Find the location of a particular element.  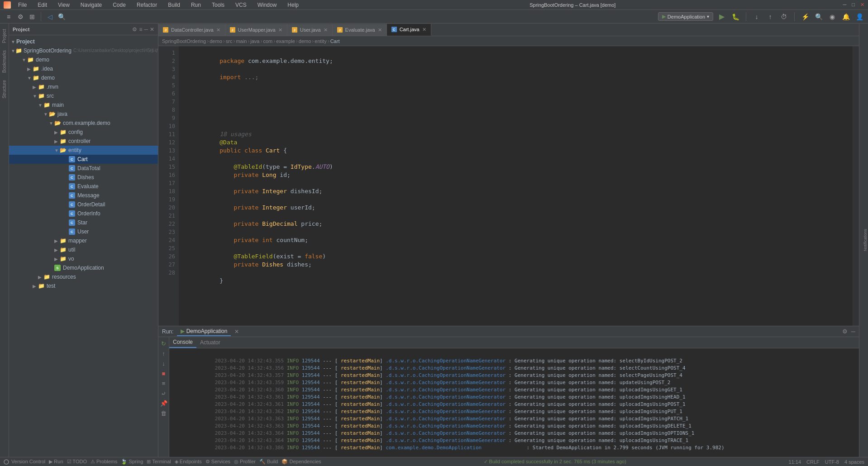

tree-message-file: C Message is located at coordinates (83, 195).